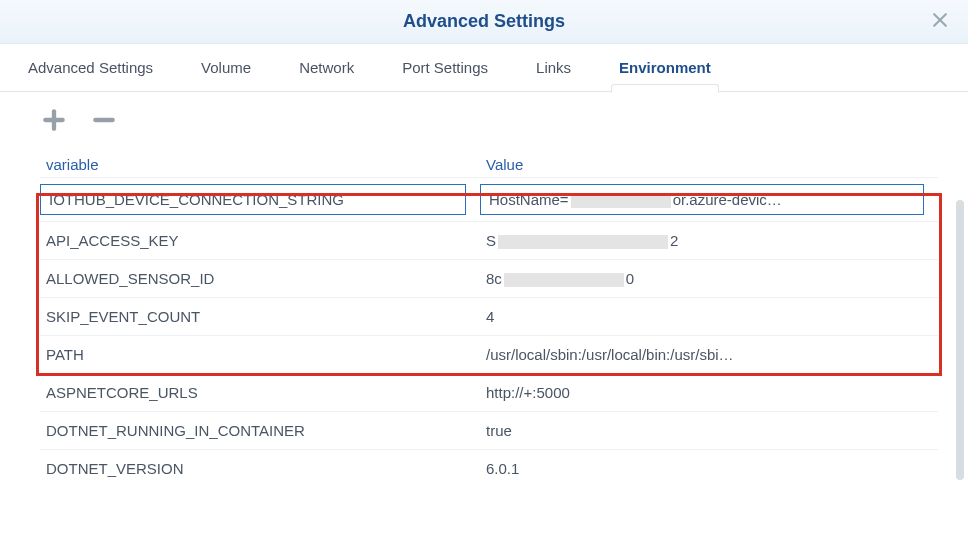 This screenshot has width=968, height=553. I want to click on scrollbar, so click(960, 360).